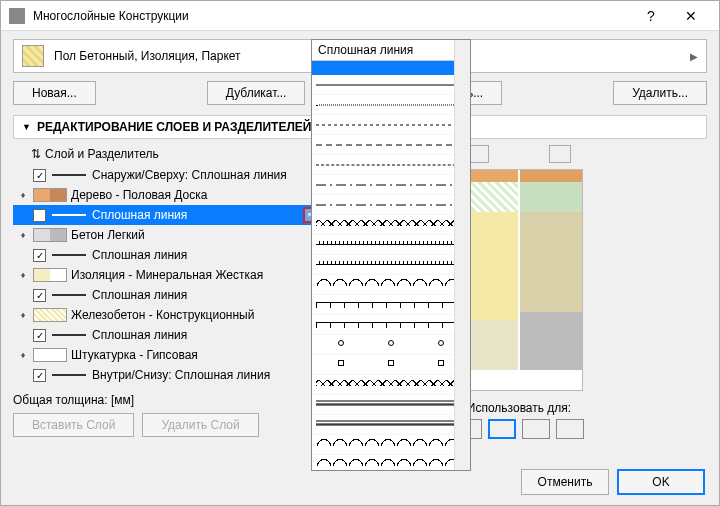 The height and width of the screenshot is (506, 720). Describe the element at coordinates (168, 355) in the screenshot. I see `layer-row: ♦Штукатурка - Гипсовая` at that location.